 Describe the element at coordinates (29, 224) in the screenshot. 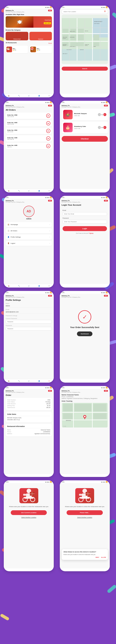

I see `menu-item-homepage: 🏠 Homepage ›` at that location.